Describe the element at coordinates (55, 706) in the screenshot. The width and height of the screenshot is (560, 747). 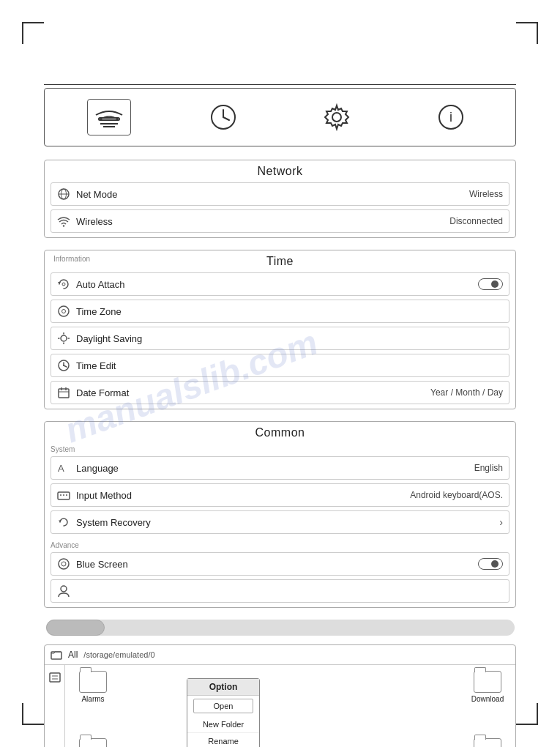
I see `file-sidebar` at that location.